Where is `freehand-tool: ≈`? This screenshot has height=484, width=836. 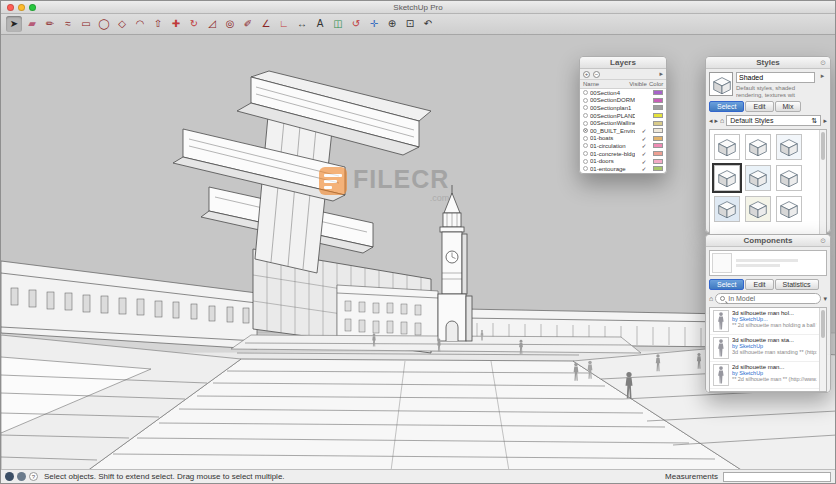 freehand-tool: ≈ is located at coordinates (68, 24).